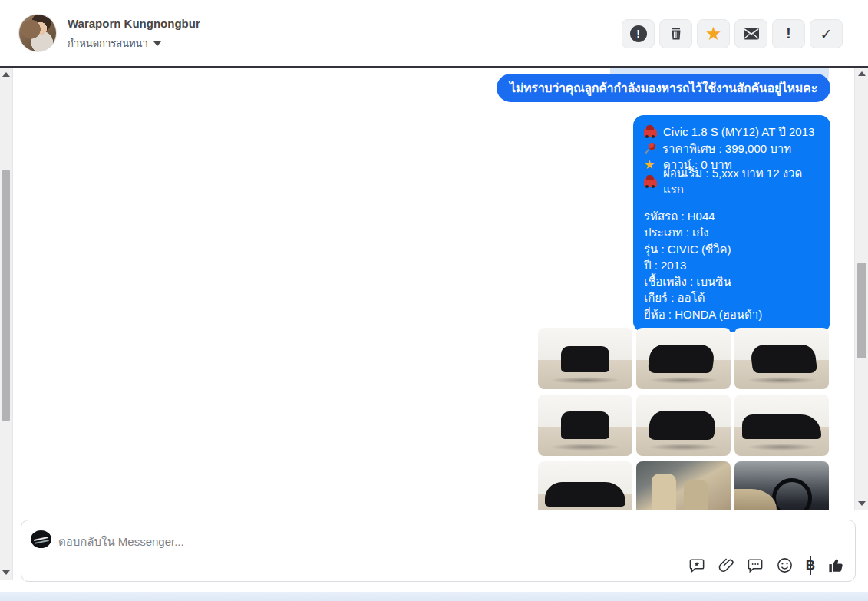 This screenshot has height=601, width=868. What do you see at coordinates (714, 34) in the screenshot?
I see `star-icon: ★` at bounding box center [714, 34].